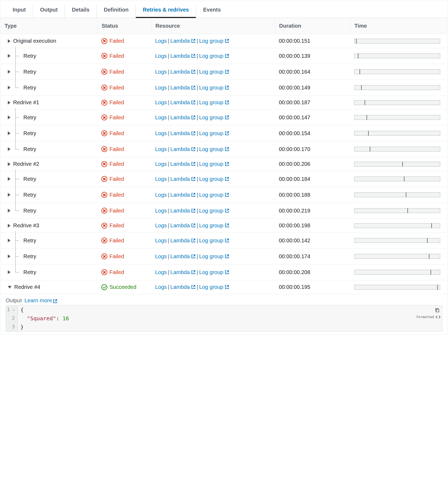 Image resolution: width=448 pixels, height=489 pixels. What do you see at coordinates (166, 11) in the screenshot?
I see `tab-retries-redrives: Retries & redrives` at bounding box center [166, 11].